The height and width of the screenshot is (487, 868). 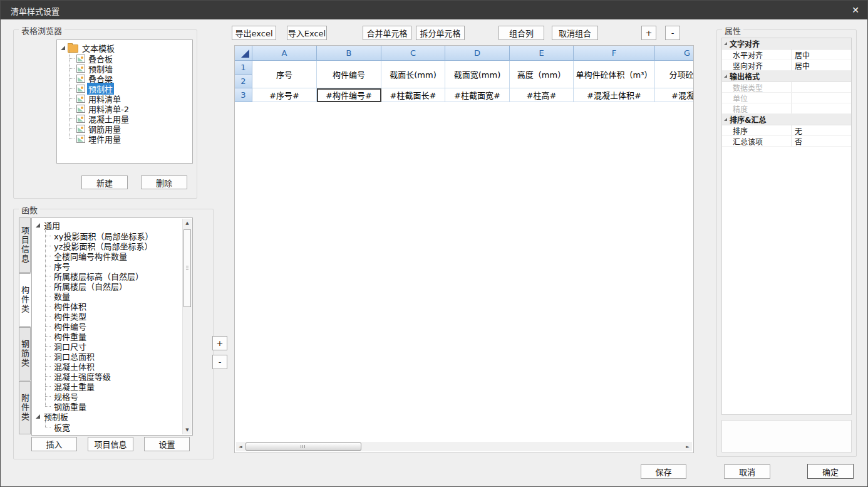 I want to click on new-button: 新建, so click(x=105, y=182).